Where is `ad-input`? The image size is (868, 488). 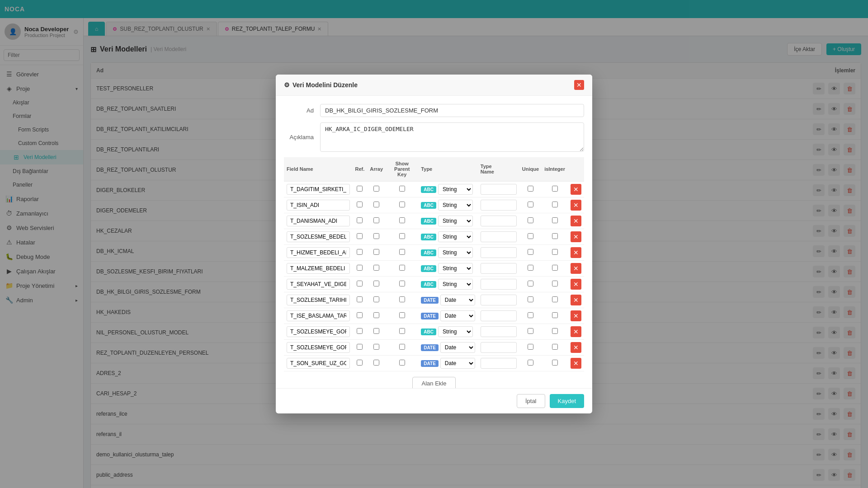 ad-input is located at coordinates (452, 110).